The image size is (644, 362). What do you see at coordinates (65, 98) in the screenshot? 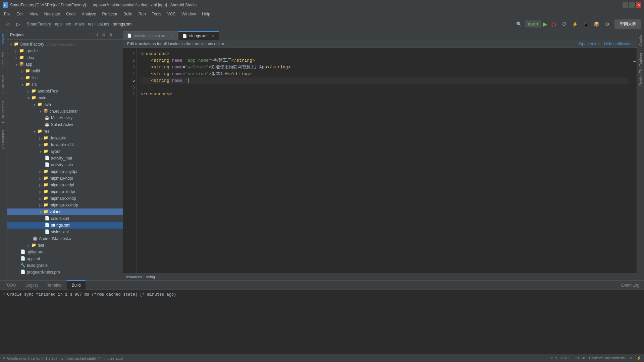
I see `tree-item-main: ▼ 📁 main` at bounding box center [65, 98].